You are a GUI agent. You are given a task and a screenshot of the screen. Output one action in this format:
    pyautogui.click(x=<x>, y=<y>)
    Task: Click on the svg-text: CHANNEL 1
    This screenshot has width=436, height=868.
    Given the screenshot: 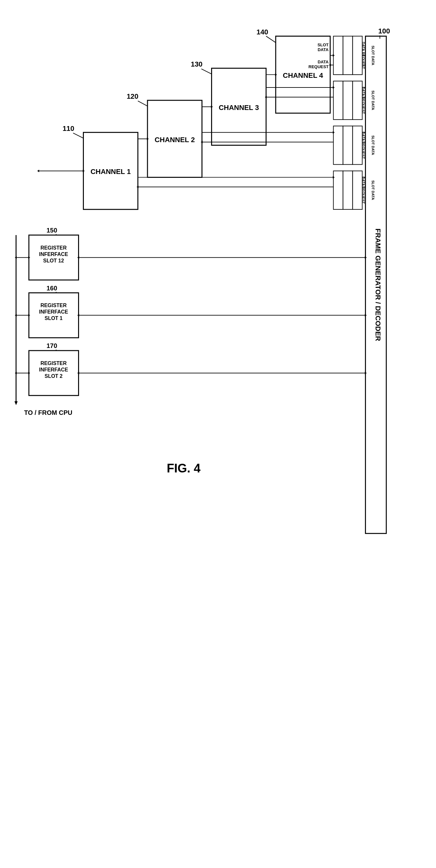 What is the action you would take?
    pyautogui.click(x=110, y=172)
    